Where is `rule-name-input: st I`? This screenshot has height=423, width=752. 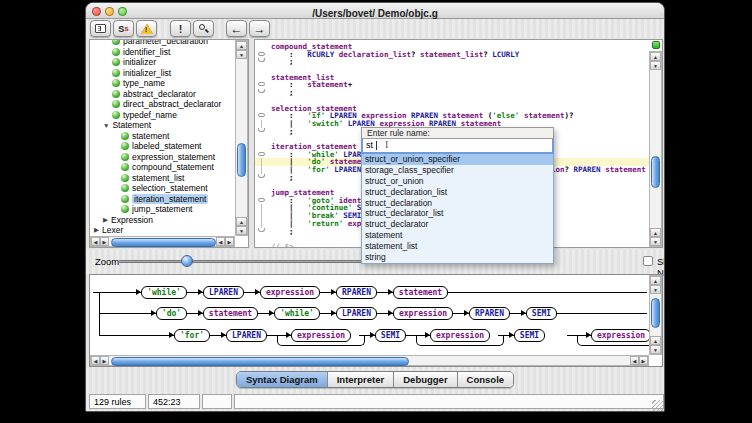 rule-name-input: st I is located at coordinates (458, 146).